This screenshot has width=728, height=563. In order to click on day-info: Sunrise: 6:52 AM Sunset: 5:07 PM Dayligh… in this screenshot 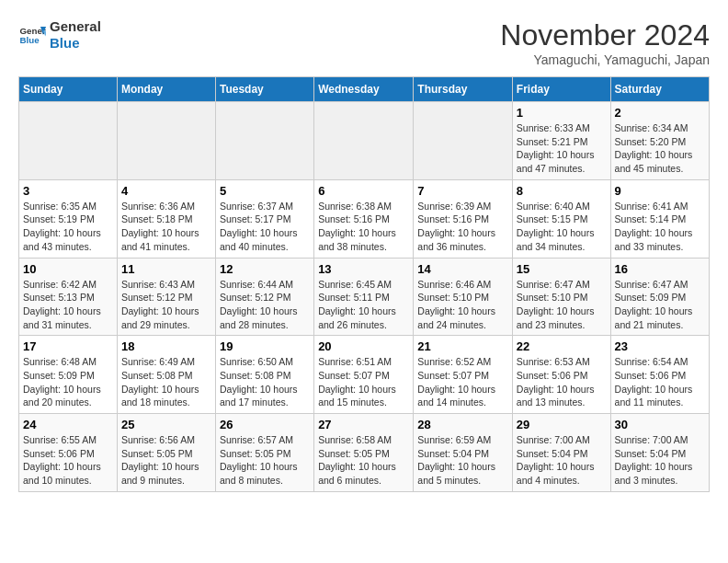, I will do `click(463, 383)`.